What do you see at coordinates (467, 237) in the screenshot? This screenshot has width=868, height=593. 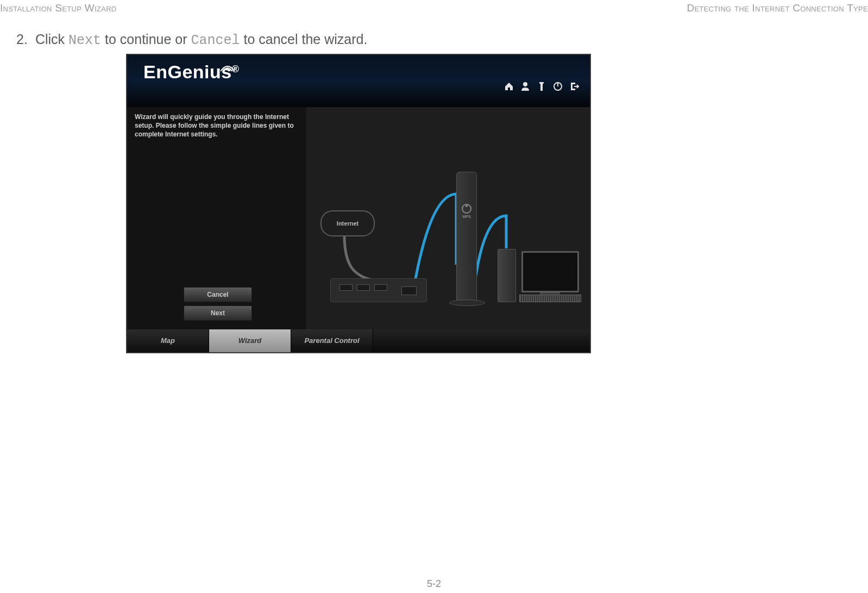 I see `router-device: WPS` at bounding box center [467, 237].